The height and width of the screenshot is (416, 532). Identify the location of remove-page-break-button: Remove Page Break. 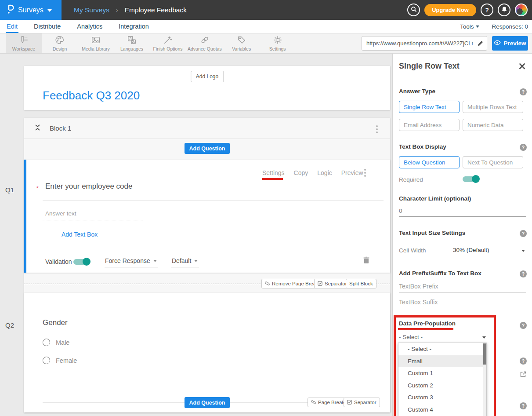
(292, 284).